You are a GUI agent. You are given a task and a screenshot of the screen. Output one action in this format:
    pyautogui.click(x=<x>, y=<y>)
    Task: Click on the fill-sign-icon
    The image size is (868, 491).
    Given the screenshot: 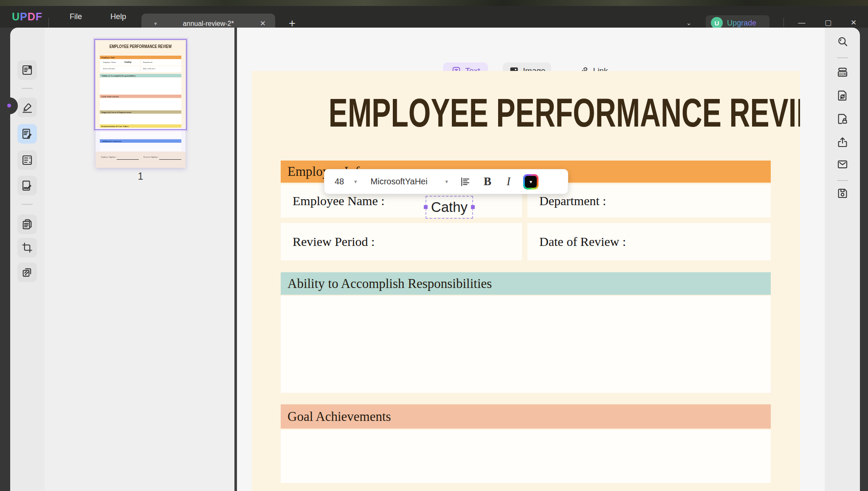 What is the action you would take?
    pyautogui.click(x=27, y=186)
    